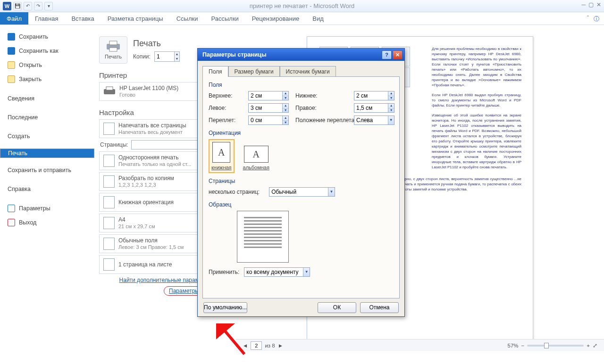  What do you see at coordinates (47, 208) in the screenshot?
I see `nav-options: Параметры` at bounding box center [47, 208].